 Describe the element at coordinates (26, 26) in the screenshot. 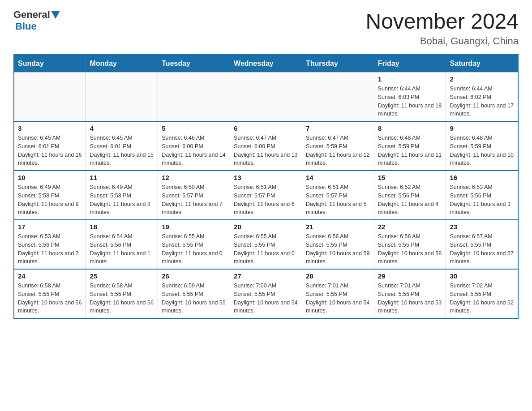

I see `logo-blue-text: Blue` at that location.